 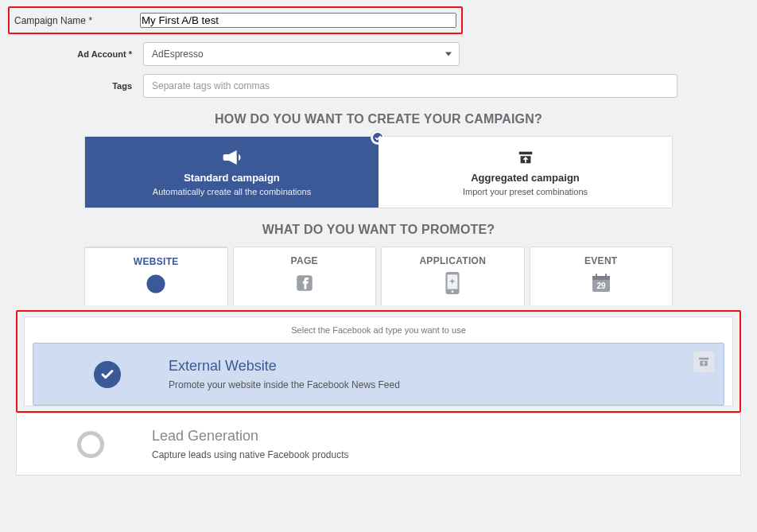 What do you see at coordinates (80, 54) in the screenshot?
I see `ad-account-label: Ad Account *` at bounding box center [80, 54].